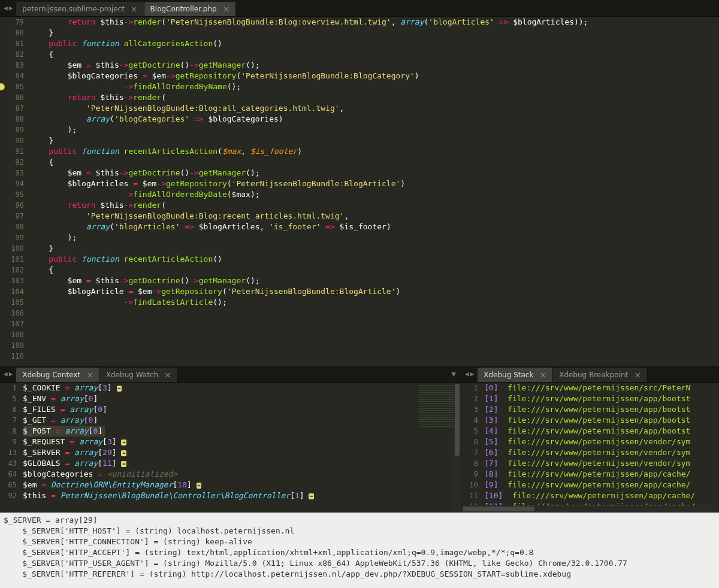 Image resolution: width=719 pixels, height=588 pixels. What do you see at coordinates (602, 420) in the screenshot?
I see `stack-row: [3] file:///srv/www/peternijssen/app/boo…` at bounding box center [602, 420].